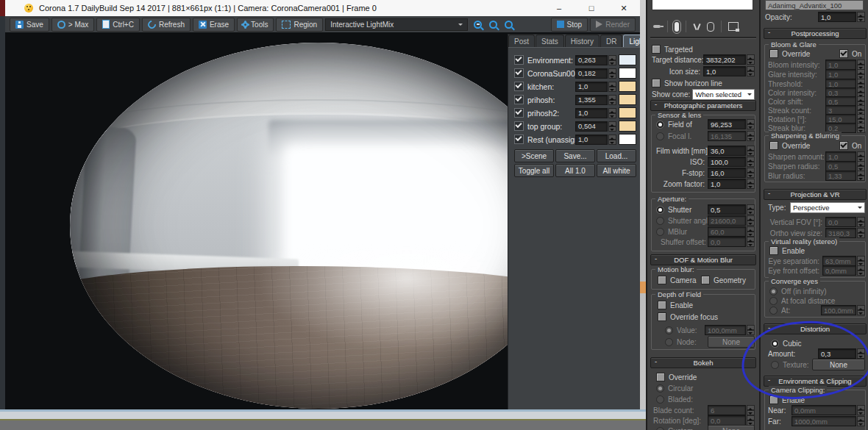  What do you see at coordinates (727, 232) in the screenshot?
I see `mblur-input: 60,0` at bounding box center [727, 232].